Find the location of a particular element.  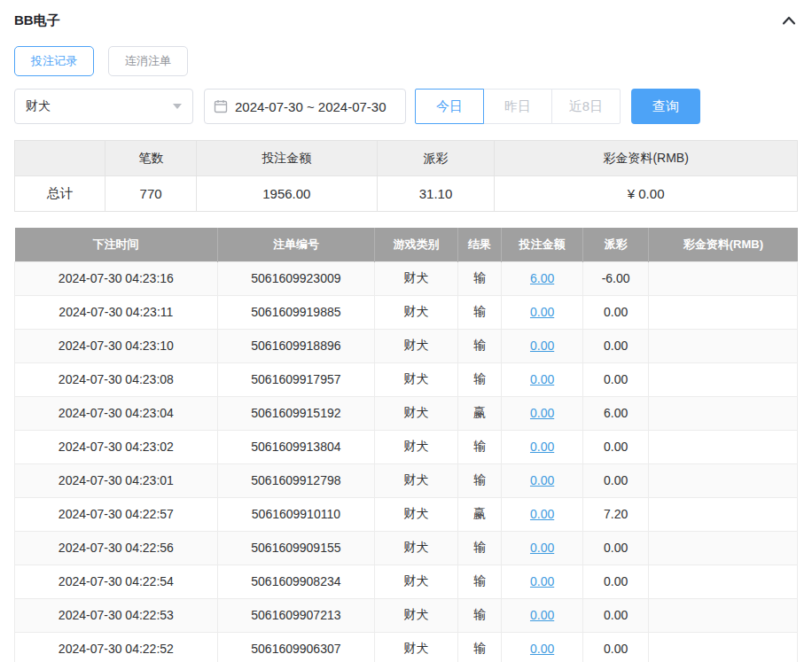

quick-range-last-8-days: 近8日 is located at coordinates (586, 106).